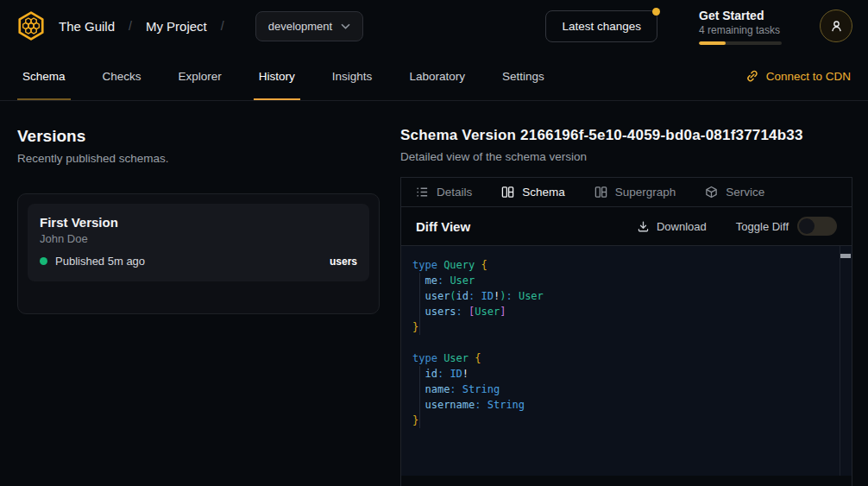 The height and width of the screenshot is (486, 868). I want to click on tab-details: Details, so click(443, 192).